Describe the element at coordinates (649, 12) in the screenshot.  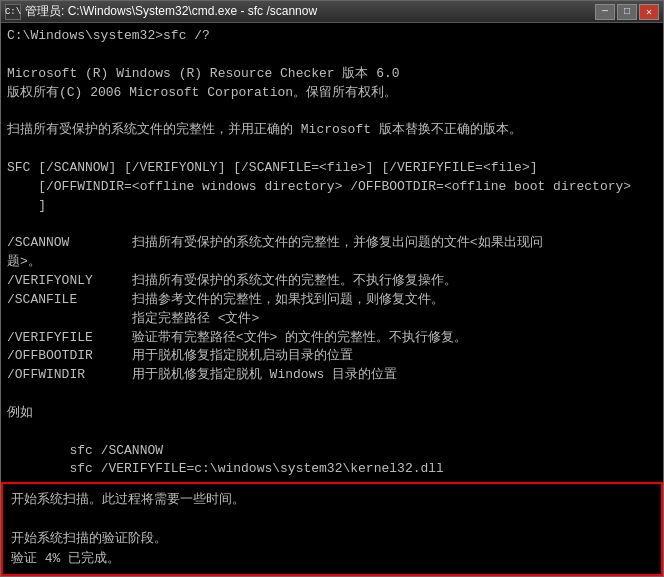
I see `close-button: ✕` at that location.